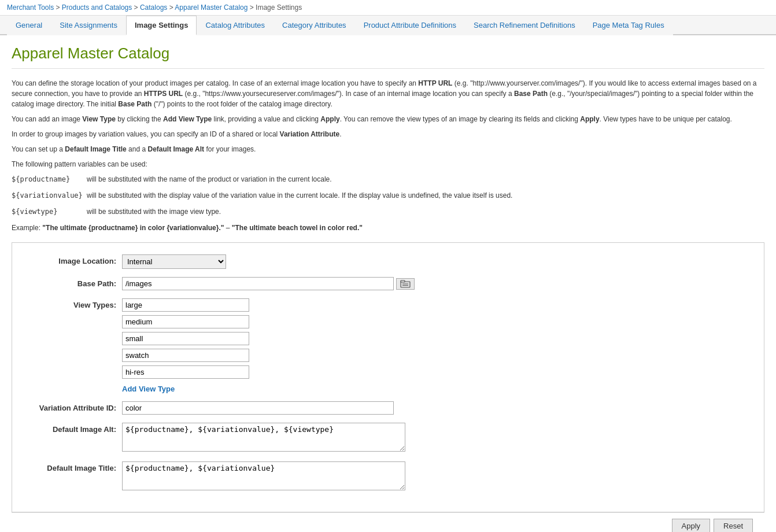 This screenshot has width=776, height=532. I want to click on form-row-default-image-alt: Default Image Alt: ${productname}, ${var…, so click(388, 438).